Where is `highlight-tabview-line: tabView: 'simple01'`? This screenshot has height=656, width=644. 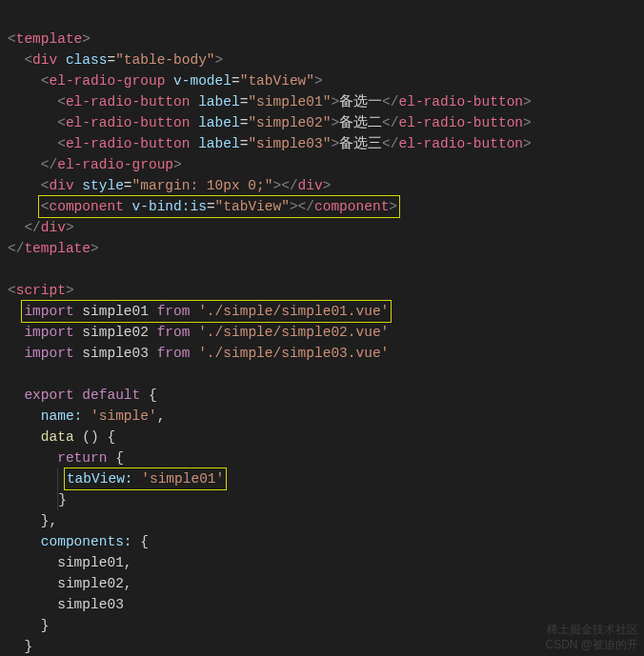 highlight-tabview-line: tabView: 'simple01' is located at coordinates (145, 479).